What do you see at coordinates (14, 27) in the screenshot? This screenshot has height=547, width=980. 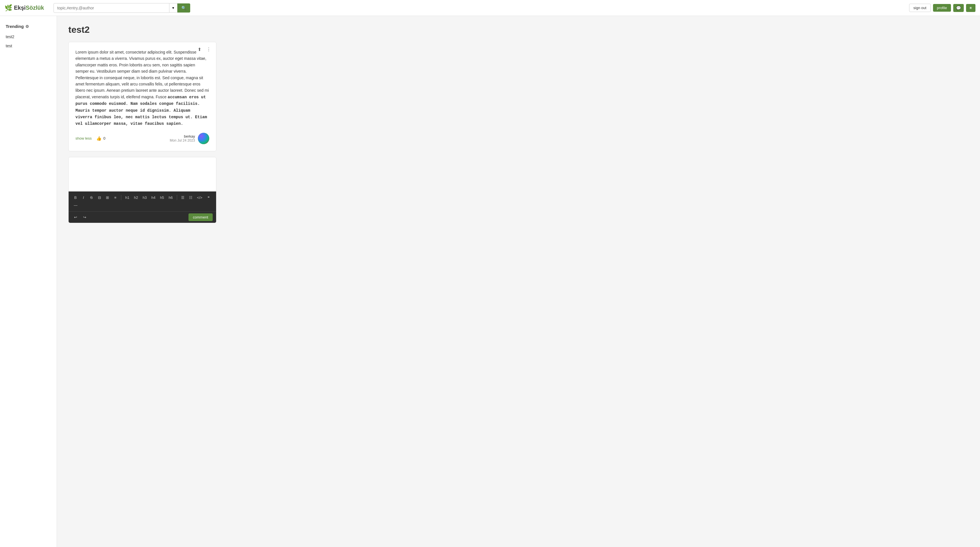 I see `sidebar-trending-label: Trending` at bounding box center [14, 27].